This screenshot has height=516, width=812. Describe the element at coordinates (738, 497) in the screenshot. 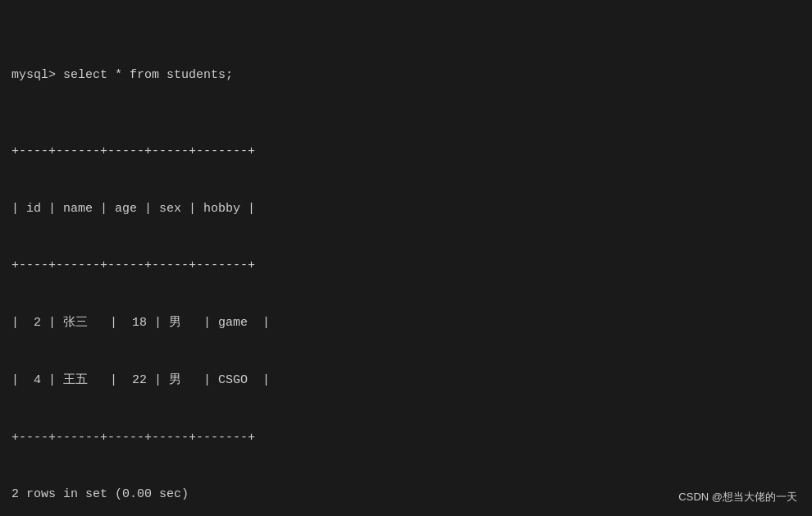

I see `watermark: CSDN @想当大佬的一天` at that location.